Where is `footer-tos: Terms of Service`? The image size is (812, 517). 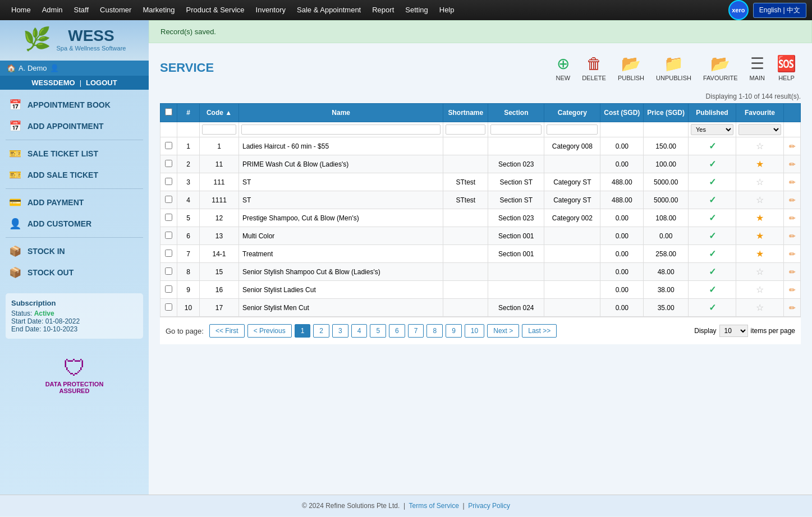
footer-tos: Terms of Service is located at coordinates (434, 506).